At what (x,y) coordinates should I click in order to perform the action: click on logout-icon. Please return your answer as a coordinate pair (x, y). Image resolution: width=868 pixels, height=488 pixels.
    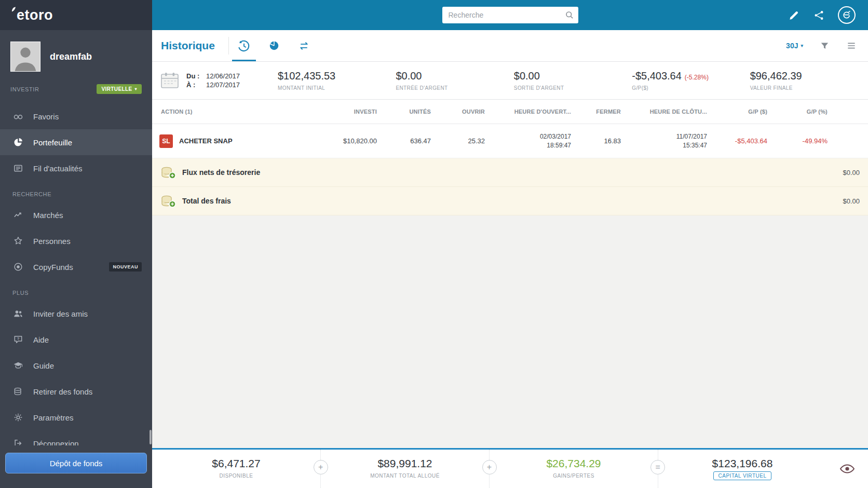
    Looking at the image, I should click on (18, 441).